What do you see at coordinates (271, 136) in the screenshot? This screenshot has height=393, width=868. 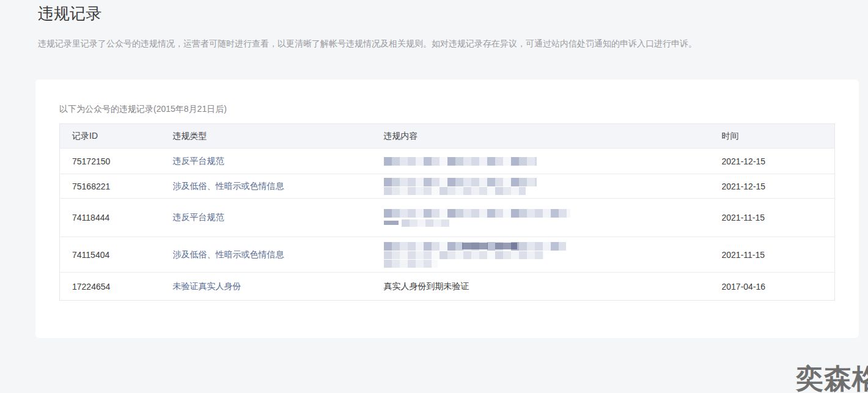 I see `column-header-violation-type: 违规类型` at bounding box center [271, 136].